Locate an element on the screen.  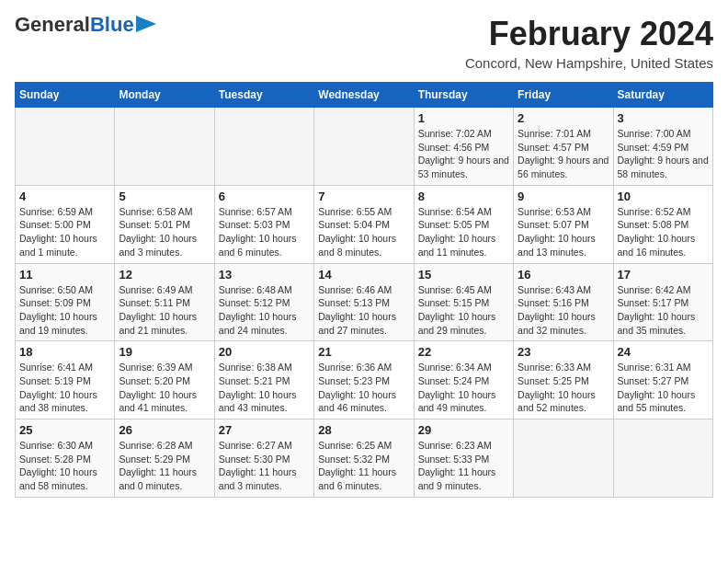
day-info: Sunrise: 6:46 AMSunset: 5:13 PMDaylight:… is located at coordinates (364, 311).